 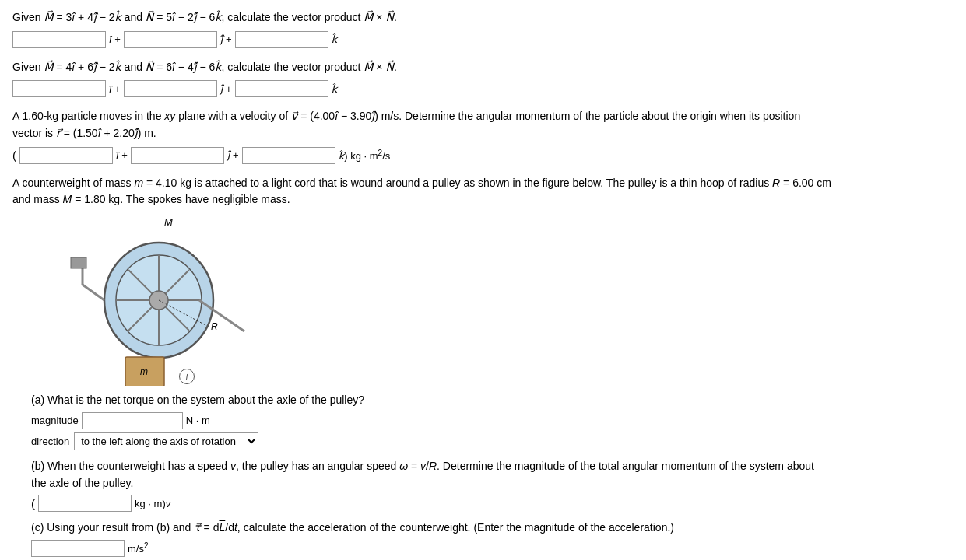 I want to click on direction-label: direction, so click(x=50, y=442).